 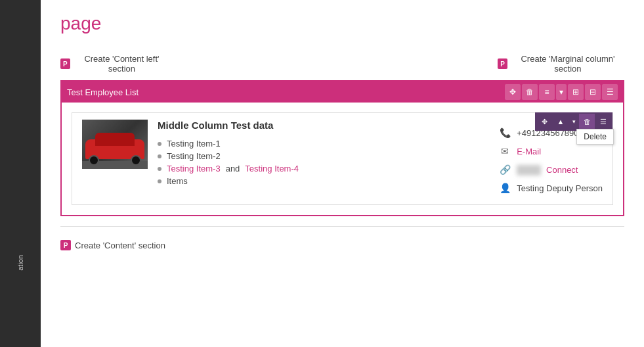 What do you see at coordinates (343, 226) in the screenshot?
I see `divider` at bounding box center [343, 226].